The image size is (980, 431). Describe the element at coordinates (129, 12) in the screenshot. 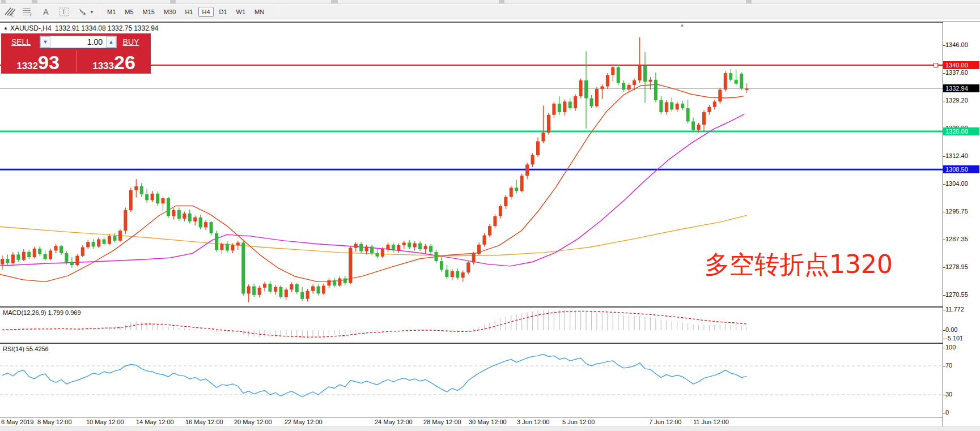

I see `timeframe-m5: M5` at that location.